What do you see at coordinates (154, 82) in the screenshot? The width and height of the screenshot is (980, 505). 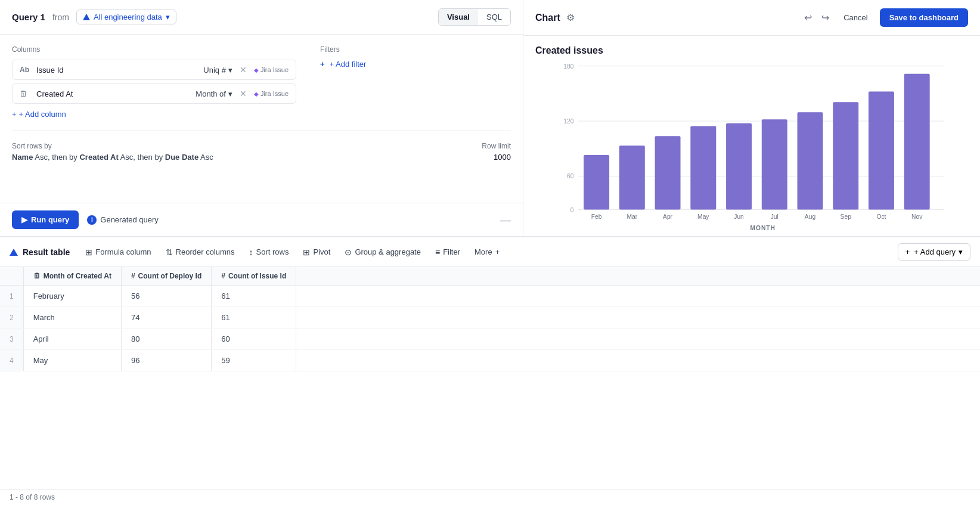 I see `columns-section: Columns Ab Issue Id Uniq # ▾ ✕ ◆` at bounding box center [154, 82].